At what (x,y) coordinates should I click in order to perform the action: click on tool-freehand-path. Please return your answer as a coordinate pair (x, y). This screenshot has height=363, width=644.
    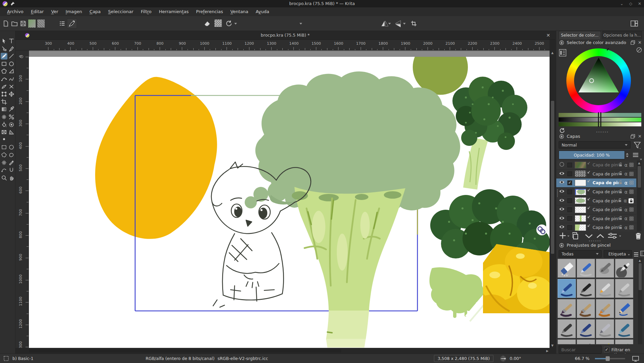
    Looking at the image, I should click on (11, 79).